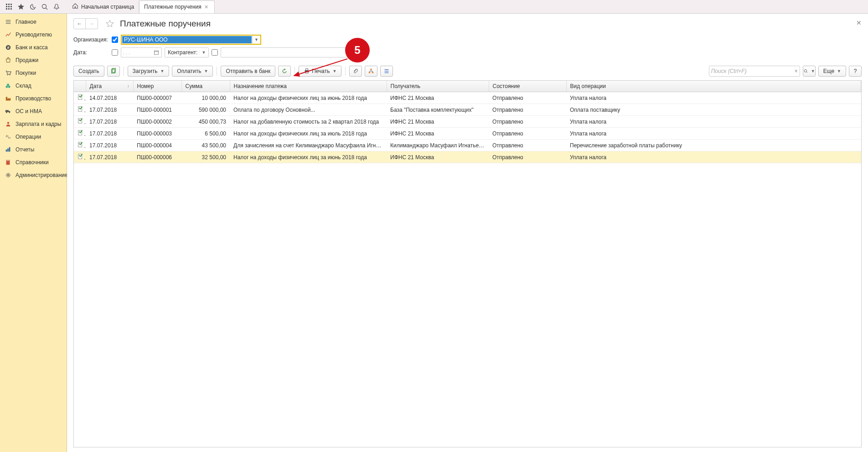  Describe the element at coordinates (438, 98) in the screenshot. I see `cell-recipient: ИФНС 21 Москва` at that location.